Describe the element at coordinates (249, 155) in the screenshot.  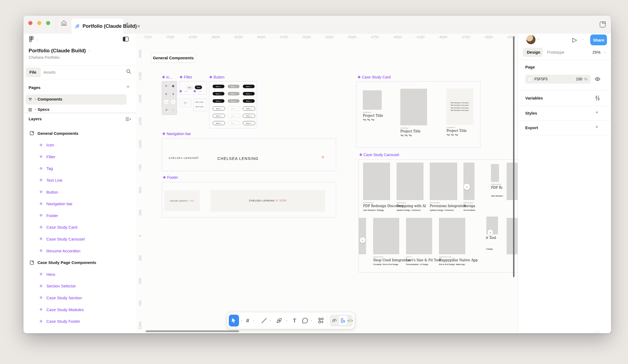
I see `frame-navbar: CHELSEA LENSING ≡ CHELSEA LENSING ≡` at that location.